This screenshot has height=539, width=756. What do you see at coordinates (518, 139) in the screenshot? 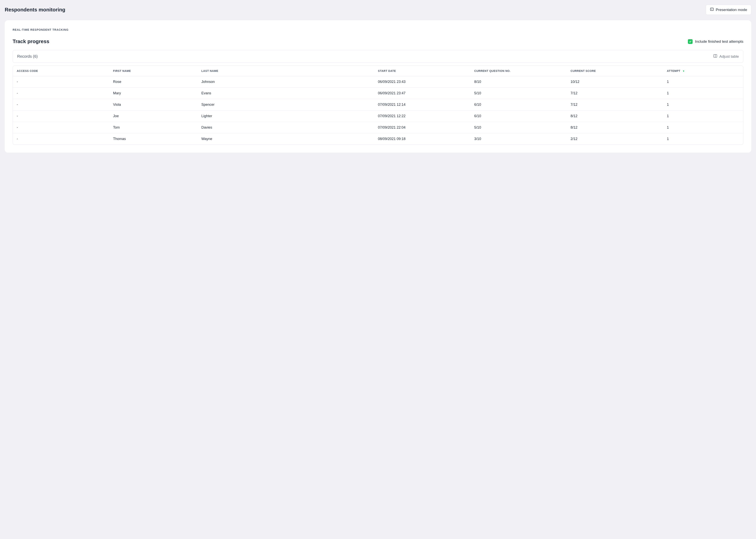
I see `cell-current-question: 3/10` at bounding box center [518, 139].